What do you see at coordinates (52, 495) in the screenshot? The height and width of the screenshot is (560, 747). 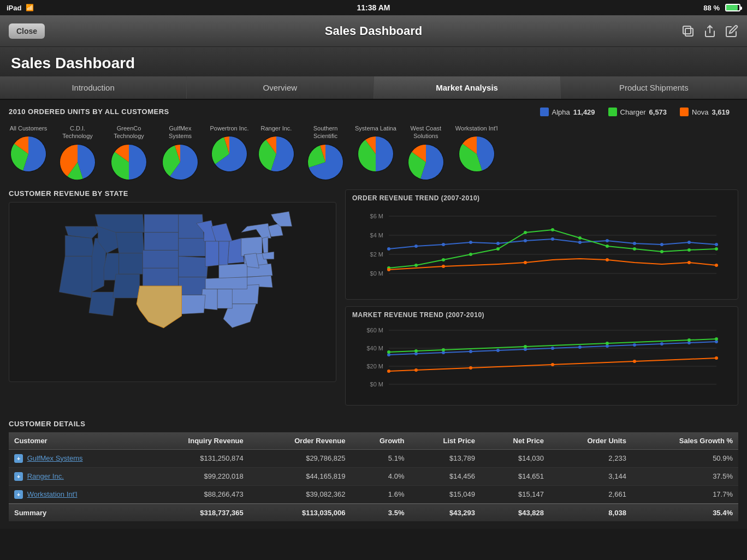 I see `customer-link: Workstation Int'l` at bounding box center [52, 495].